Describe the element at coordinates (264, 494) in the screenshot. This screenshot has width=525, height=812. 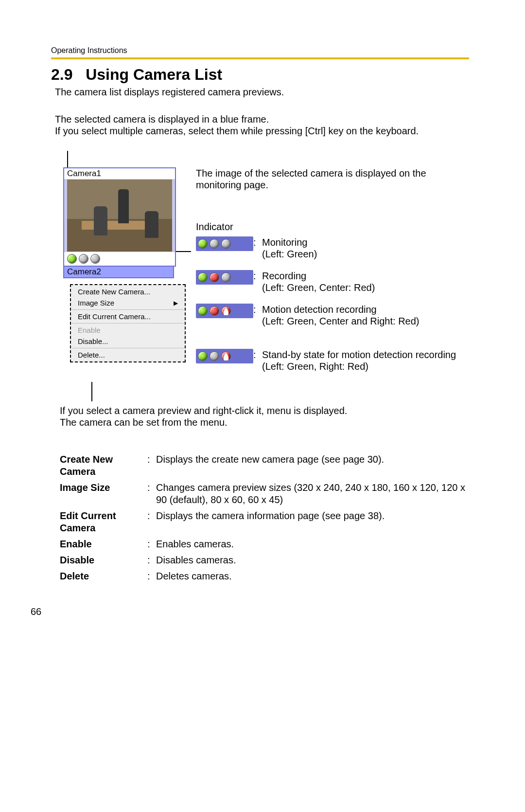
I see `def-image-size: Image Size : Changes camera preview size…` at that location.